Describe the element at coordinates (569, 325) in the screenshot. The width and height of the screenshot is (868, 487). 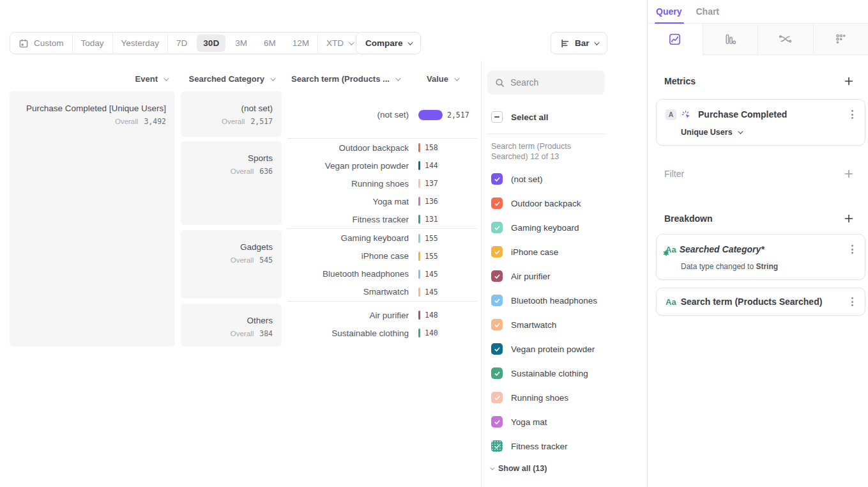
I see `filter-item: Smartwatch` at that location.